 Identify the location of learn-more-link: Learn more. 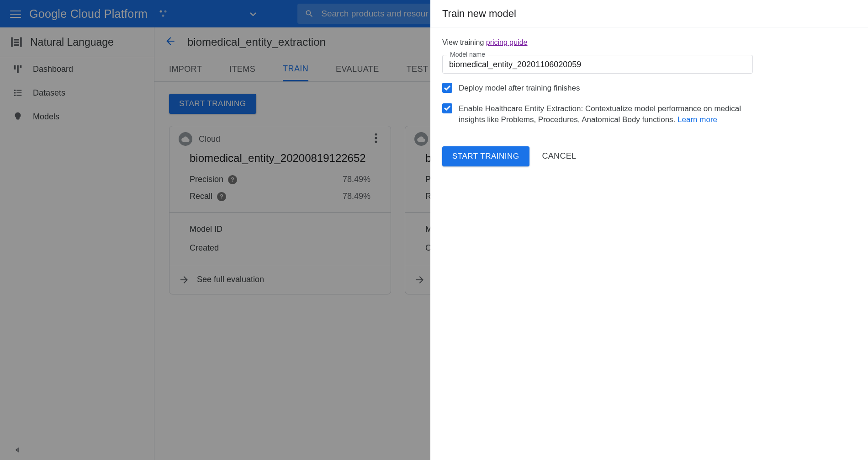
(697, 120).